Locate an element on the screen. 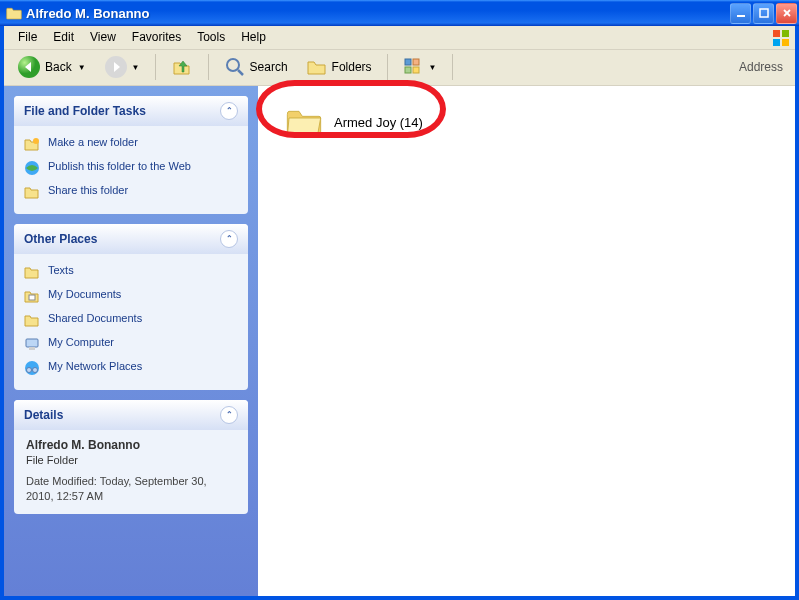 The image size is (799, 600). forward-icon is located at coordinates (116, 67).